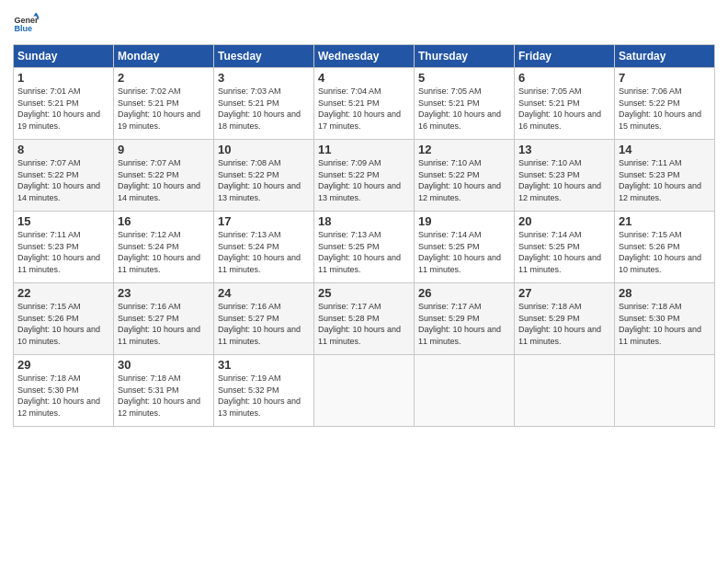 The height and width of the screenshot is (563, 728). What do you see at coordinates (259, 109) in the screenshot?
I see `day-info: Sunrise: 7:03 AMSunset: 5:21 PMDaylight:…` at bounding box center [259, 109].